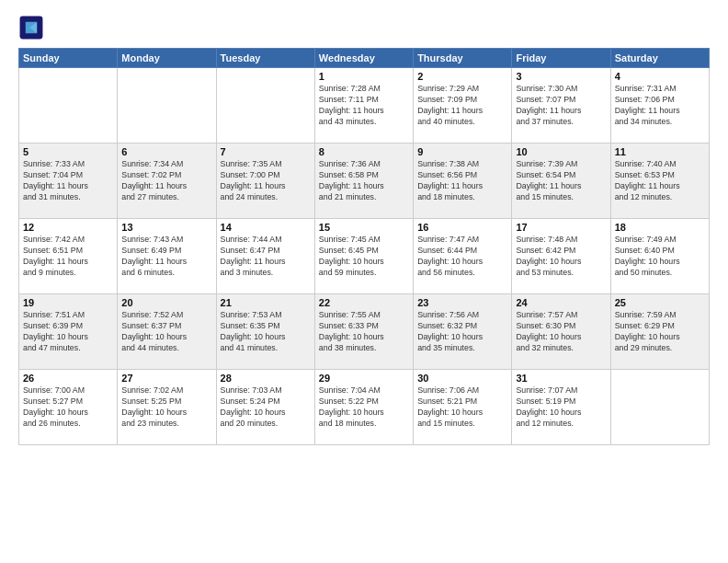  Describe the element at coordinates (68, 227) in the screenshot. I see `cell-date: 12` at that location.